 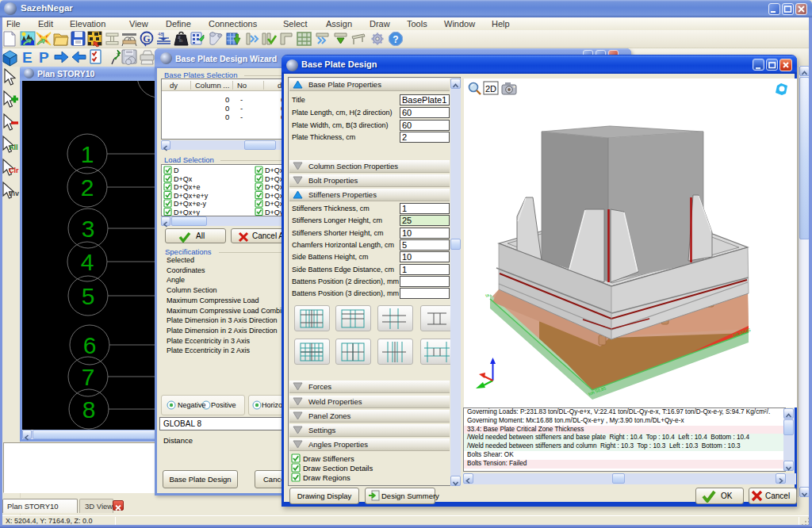 I want to click on svg-text: 3, so click(x=89, y=228).